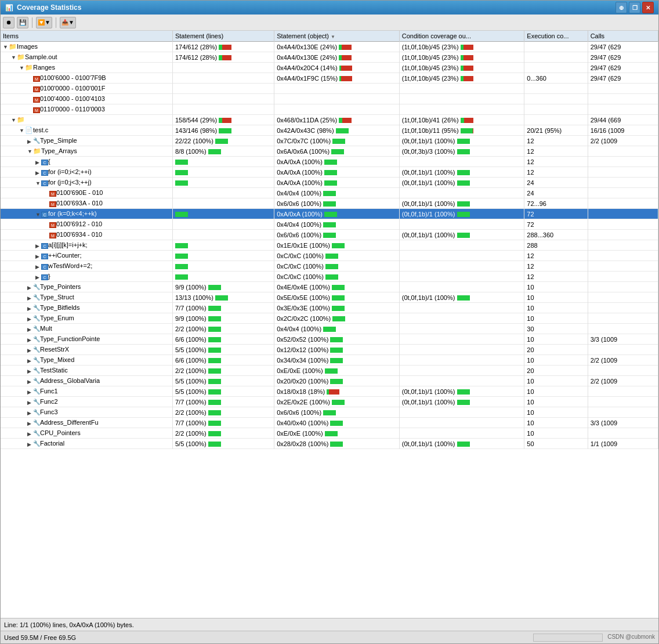 This screenshot has height=644, width=659. What do you see at coordinates (330, 225) in the screenshot?
I see `table-row: M0100'6912 - 010 0x4/0x4 (100%) 72` at bounding box center [330, 225].